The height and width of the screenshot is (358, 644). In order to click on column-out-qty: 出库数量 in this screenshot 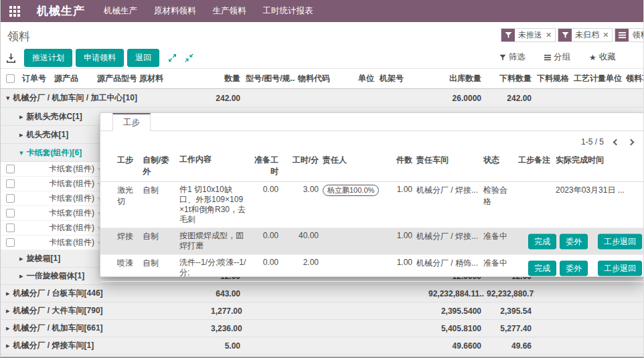, I will do `click(455, 79)`.